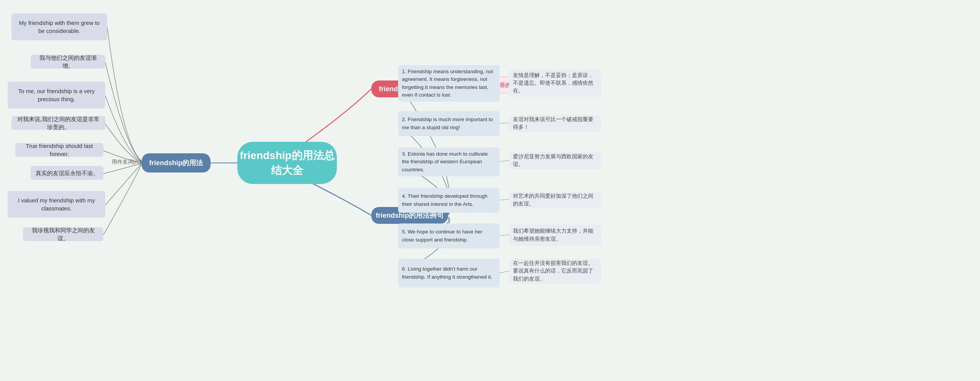 This screenshot has height=381, width=980. I want to click on ex1-en: 1. Friendship means understanding, not a…, so click(449, 84).